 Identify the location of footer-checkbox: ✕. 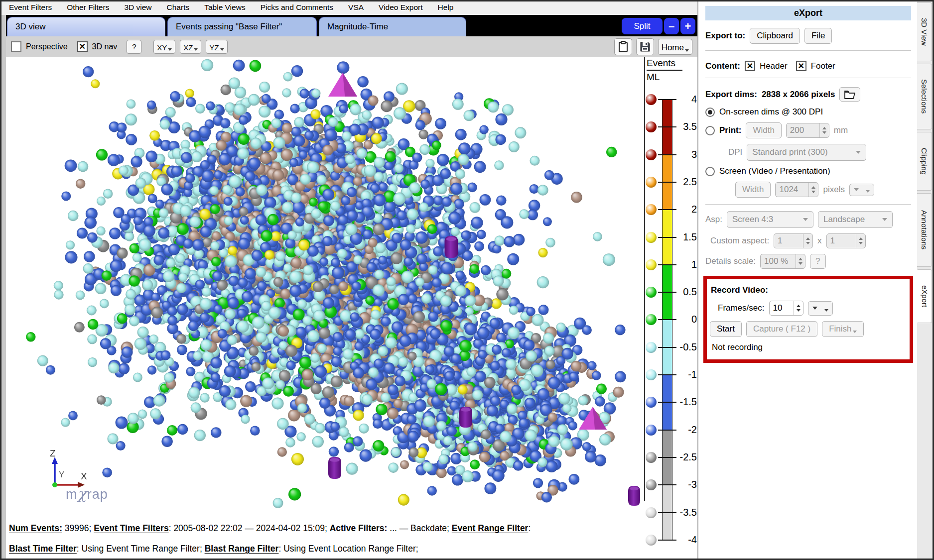
(801, 66).